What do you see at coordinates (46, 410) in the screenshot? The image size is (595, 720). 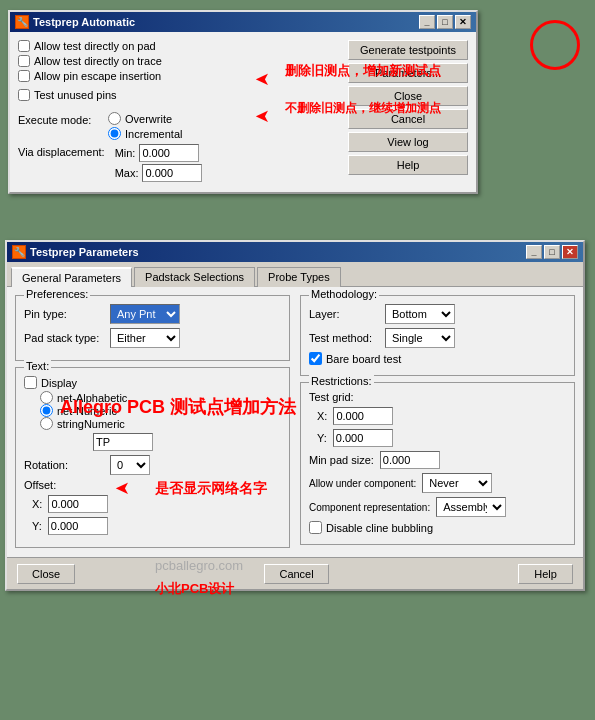 I see `radio-numeric` at bounding box center [46, 410].